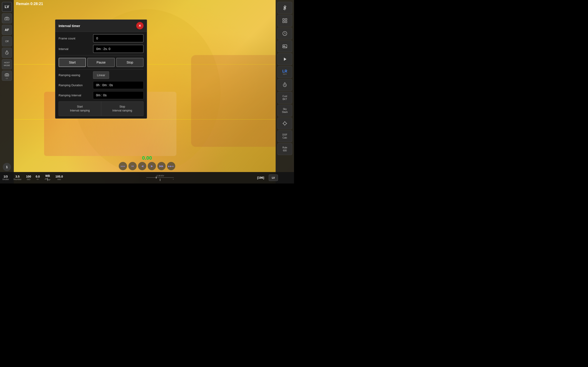 Image resolution: width=588 pixels, height=367 pixels. What do you see at coordinates (101, 85) in the screenshot?
I see `ramping-duration-row: Ramping Duration 0h : 0m : 0s` at bounding box center [101, 85].